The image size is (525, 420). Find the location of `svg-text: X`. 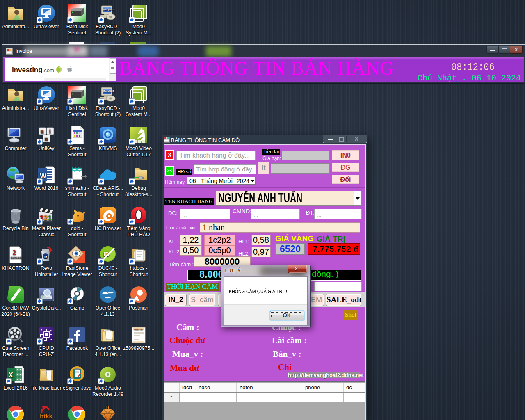

svg-text: X is located at coordinates (11, 375).